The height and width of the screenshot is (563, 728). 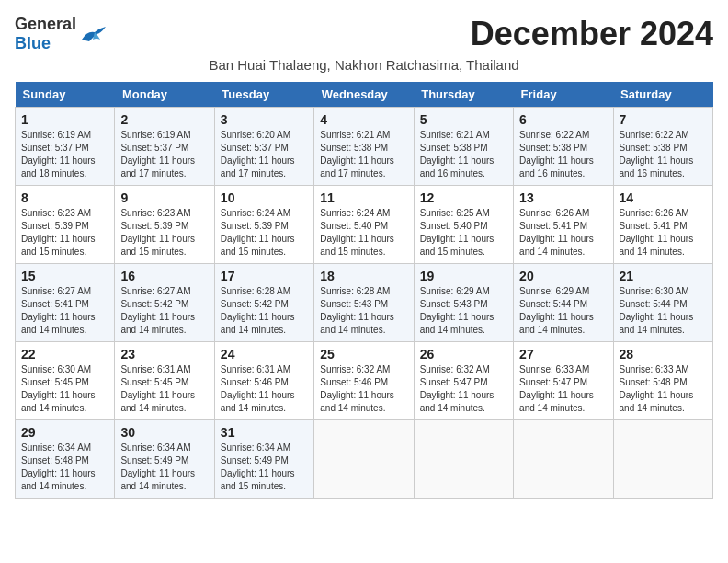 What do you see at coordinates (364, 311) in the screenshot?
I see `day-info: Sunrise: 6:28 AM Sunset: 5:43 PM Dayligh…` at bounding box center [364, 311].